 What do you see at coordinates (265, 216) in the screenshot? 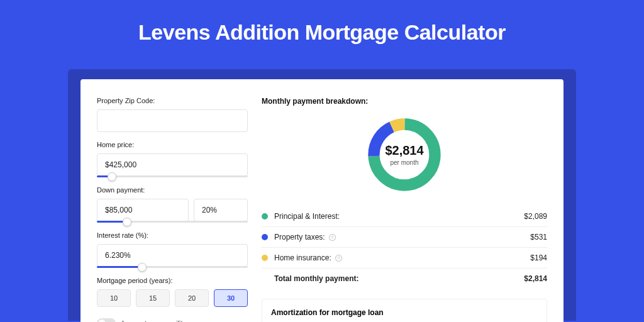
I see `legend-dot-principal` at bounding box center [265, 216].